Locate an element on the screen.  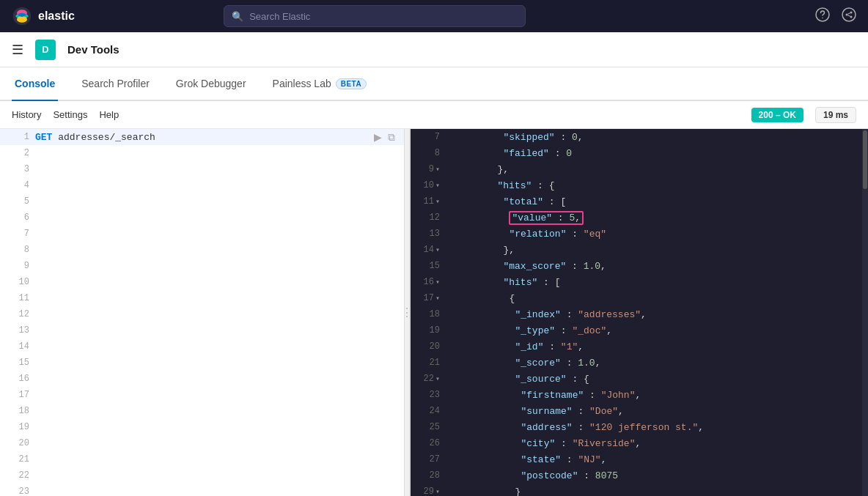
editor-line-21: 21 is located at coordinates (205, 459).